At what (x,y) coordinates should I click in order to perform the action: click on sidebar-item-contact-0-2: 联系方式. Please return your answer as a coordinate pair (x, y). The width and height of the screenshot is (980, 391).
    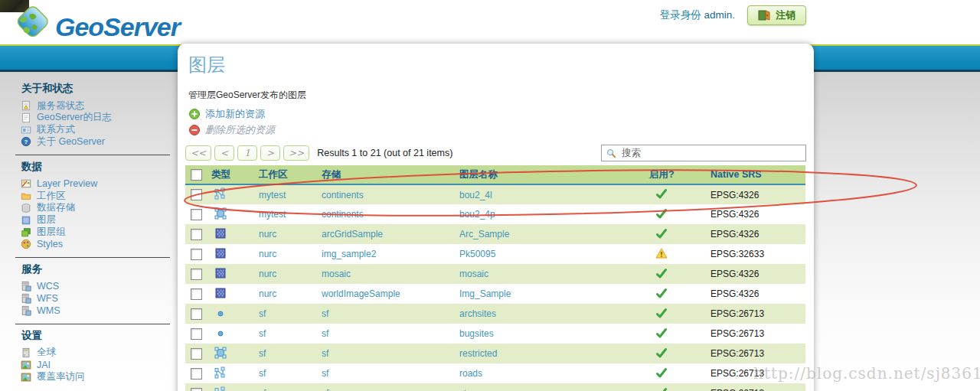
    Looking at the image, I should click on (100, 130).